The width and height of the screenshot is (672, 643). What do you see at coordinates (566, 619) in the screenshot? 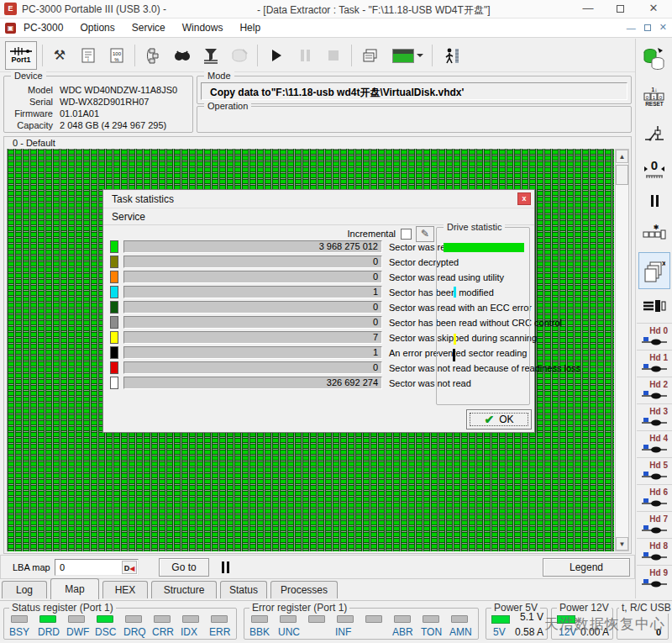
I see `power-12v-led` at bounding box center [566, 619].